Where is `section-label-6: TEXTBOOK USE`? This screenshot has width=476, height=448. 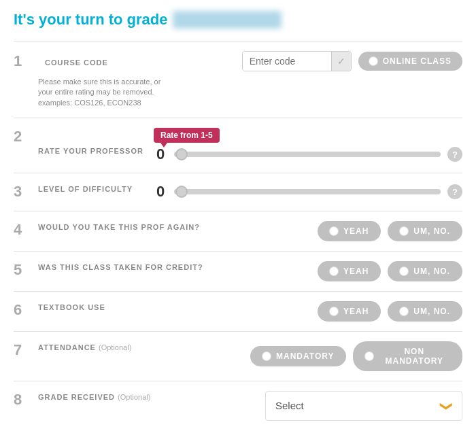 section-label-6: TEXTBOOK USE is located at coordinates (144, 306).